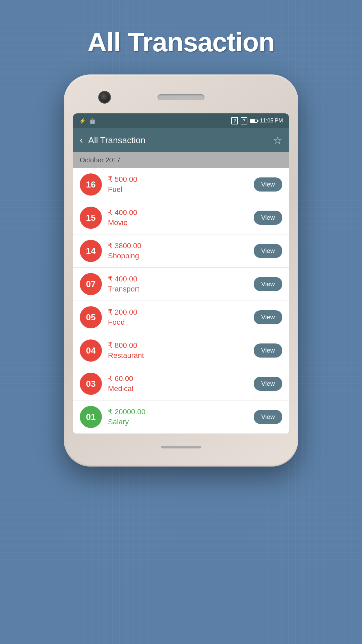  I want to click on date-circle: 07, so click(91, 284).